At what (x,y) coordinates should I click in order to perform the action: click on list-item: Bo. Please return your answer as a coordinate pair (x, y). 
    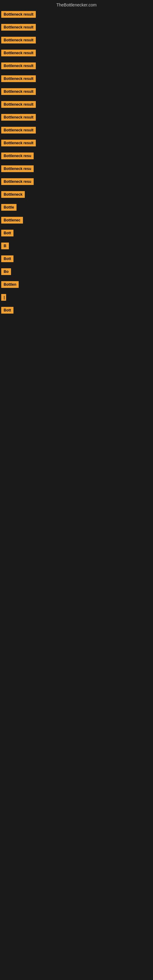
    Looking at the image, I should click on (76, 272).